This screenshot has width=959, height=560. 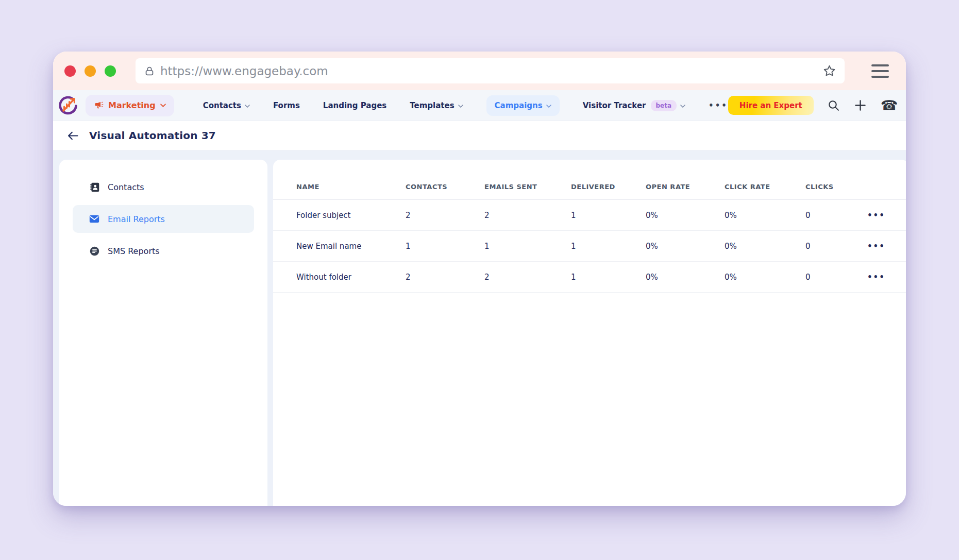 What do you see at coordinates (149, 71) in the screenshot?
I see `lock-icon` at bounding box center [149, 71].